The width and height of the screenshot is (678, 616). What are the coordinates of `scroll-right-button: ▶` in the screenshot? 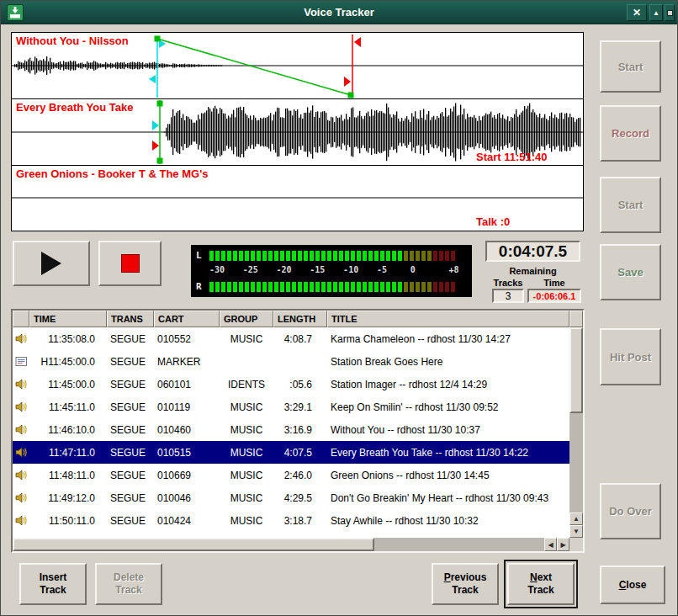 It's located at (564, 544).